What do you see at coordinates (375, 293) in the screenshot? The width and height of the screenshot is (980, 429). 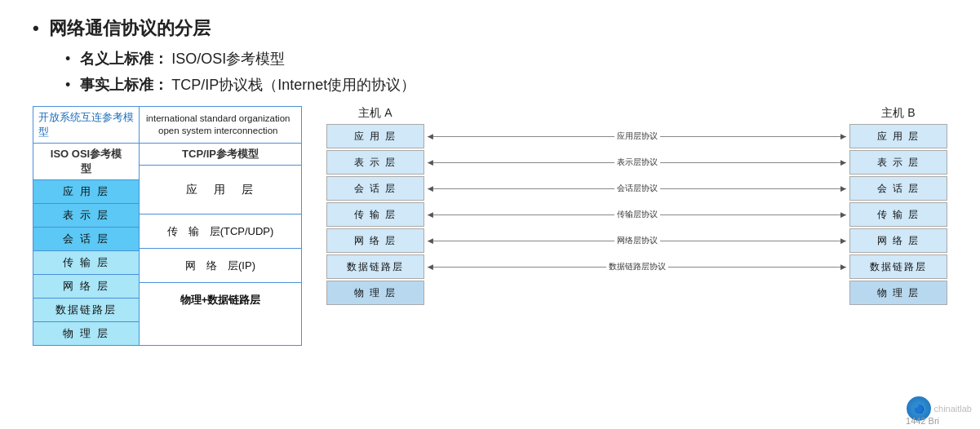 I see `proto-a-phys: 物 理 层` at bounding box center [375, 293].